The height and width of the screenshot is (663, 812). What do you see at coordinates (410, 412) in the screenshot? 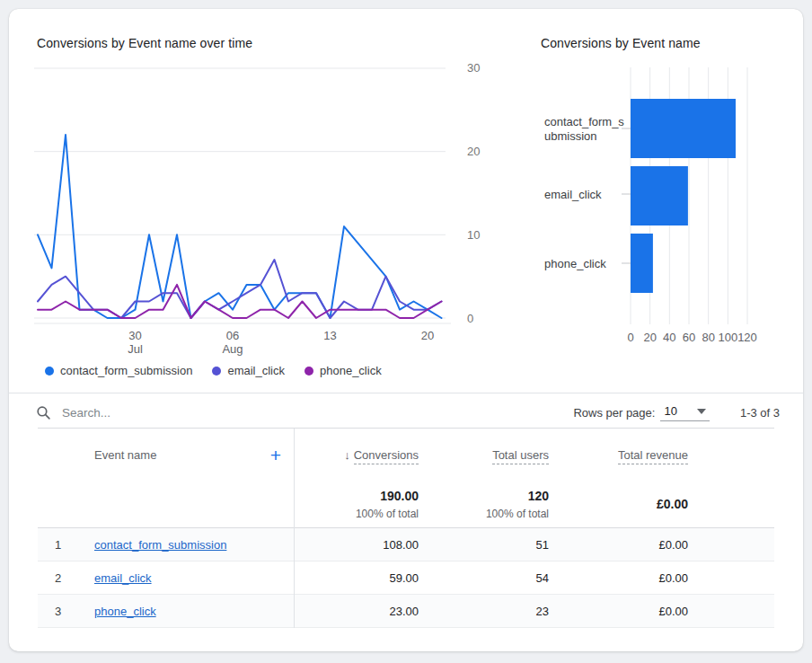
I see `table-controls: Rows per page: 10 1-3 of 3` at bounding box center [410, 412].